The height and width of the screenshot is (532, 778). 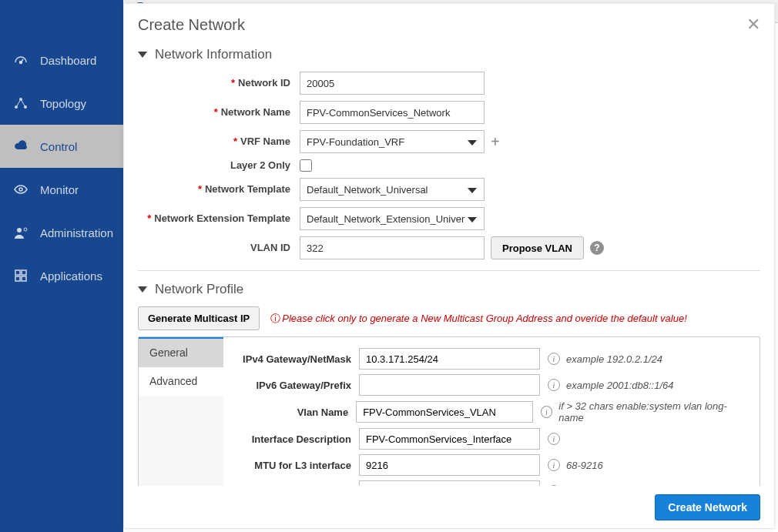 What do you see at coordinates (491, 385) in the screenshot?
I see `profile-row: IPv6 Gateway/Prefixiexample 2001:db8::1/…` at bounding box center [491, 385].